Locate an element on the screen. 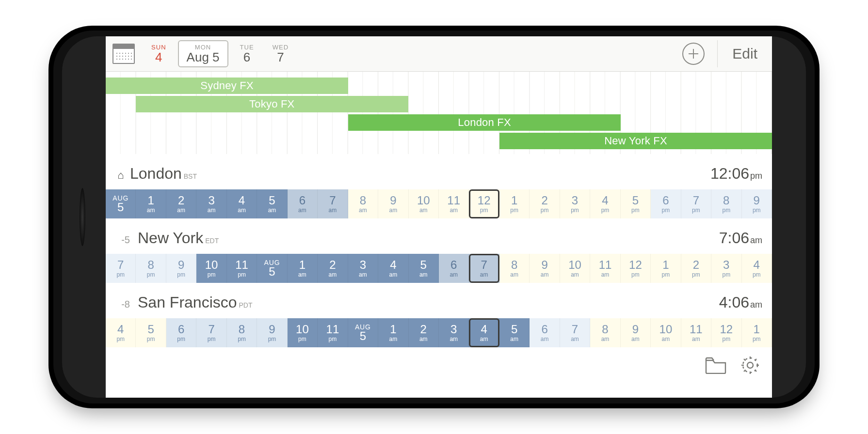  events-timeline: Sydney FXTokyo FXLondon FXNew York FX is located at coordinates (439, 113).